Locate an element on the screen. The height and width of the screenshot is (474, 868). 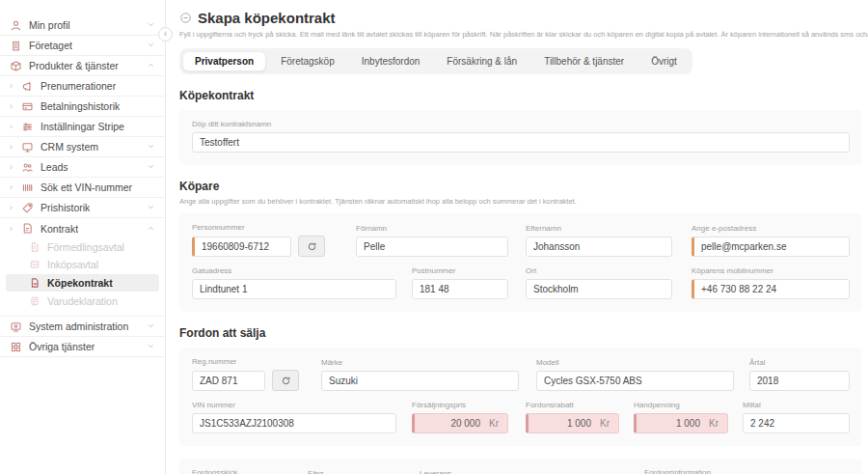
regnummer-label: Reg.nummer is located at coordinates (246, 361).